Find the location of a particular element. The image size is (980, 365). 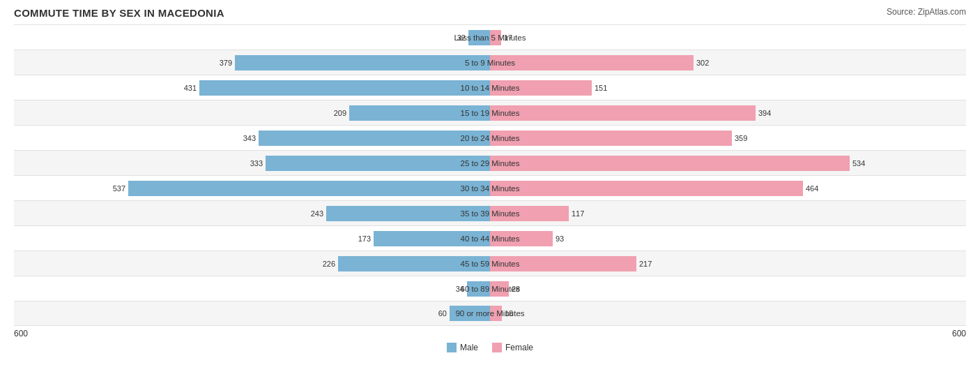

center-label: 90 or more Minutes is located at coordinates (490, 313).